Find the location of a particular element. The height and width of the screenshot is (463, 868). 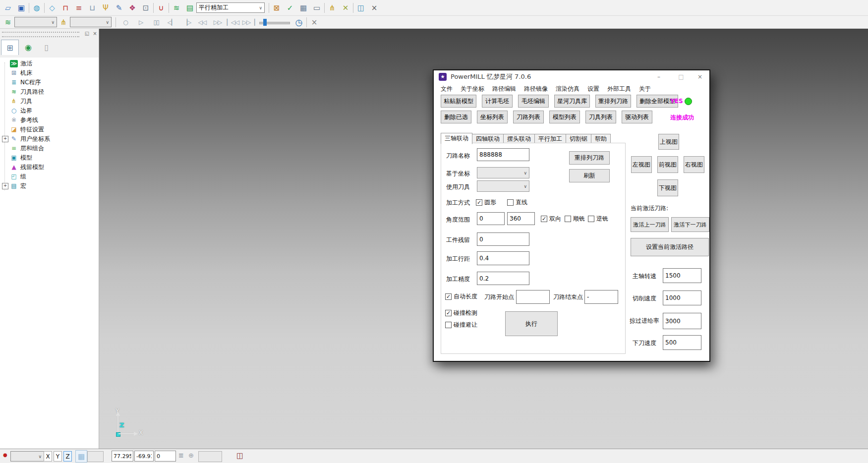

tool-sim-icon: ⋔ is located at coordinates (63, 22).